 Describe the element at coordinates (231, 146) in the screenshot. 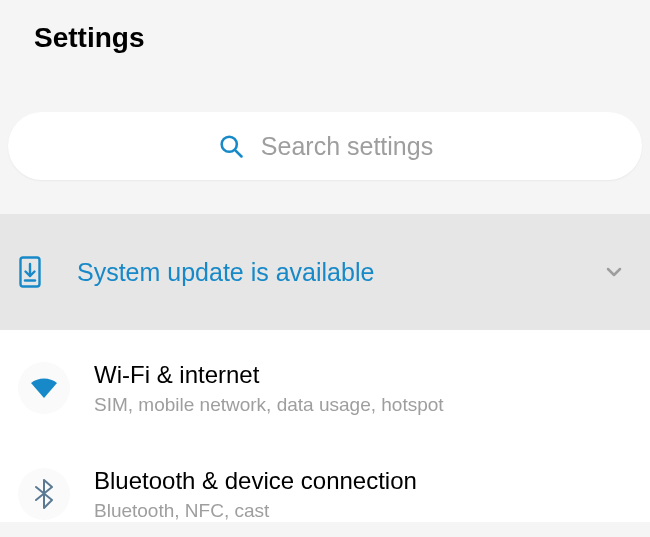

I see `search-icon` at that location.